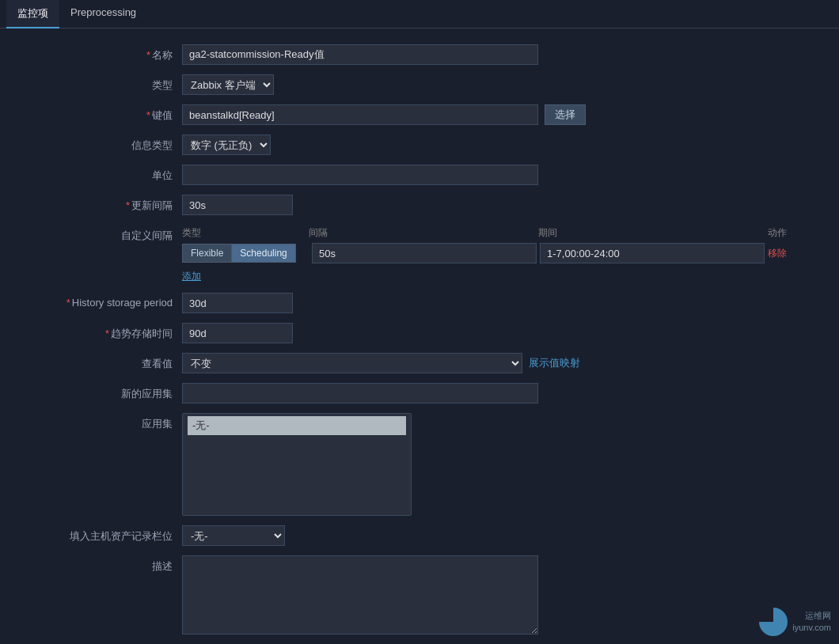 This screenshot has width=839, height=644. What do you see at coordinates (207, 253) in the screenshot?
I see `flexible-button: Flexible` at bounding box center [207, 253].